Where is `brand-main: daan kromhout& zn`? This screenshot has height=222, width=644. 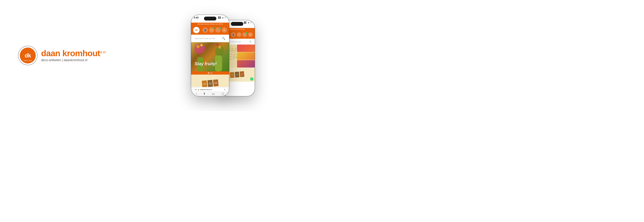 brand-main: daan kromhout& zn is located at coordinates (74, 53).